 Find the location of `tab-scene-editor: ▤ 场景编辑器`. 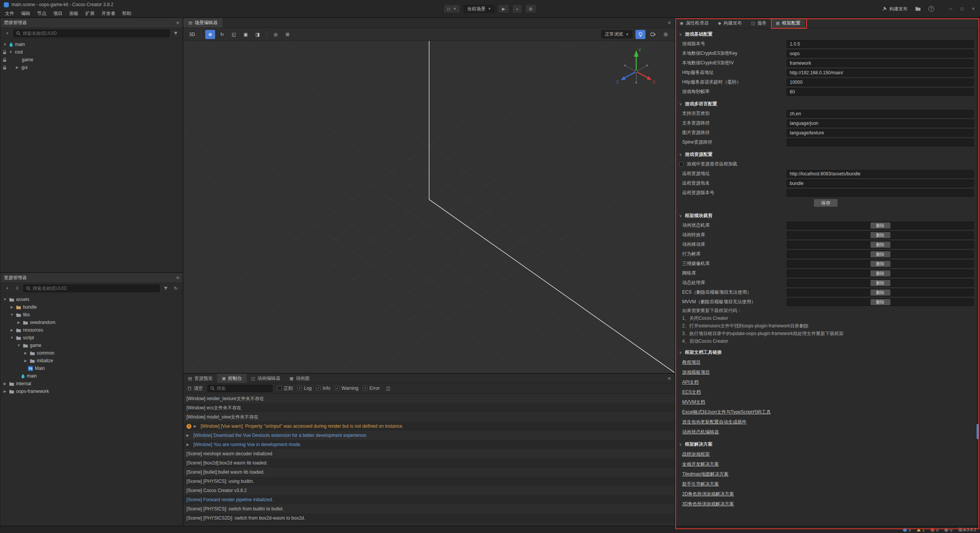

tab-scene-editor: ▤ 场景编辑器 is located at coordinates (203, 23).